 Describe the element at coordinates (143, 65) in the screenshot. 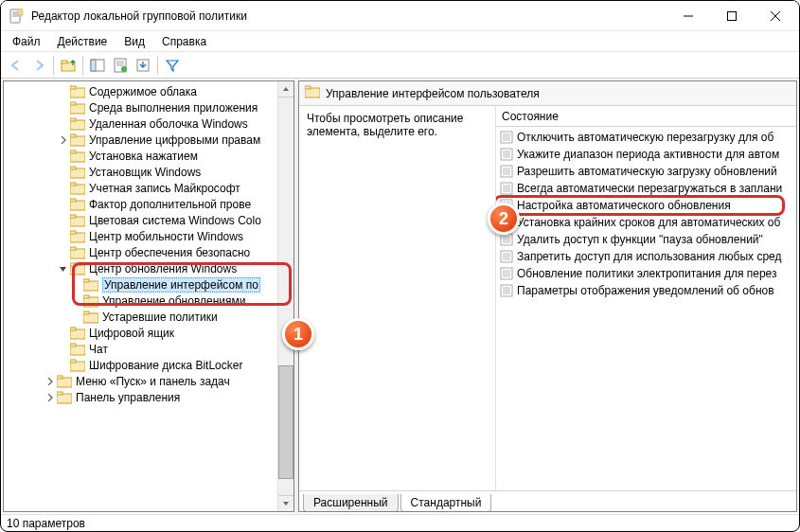

I see `export-list-button` at that location.